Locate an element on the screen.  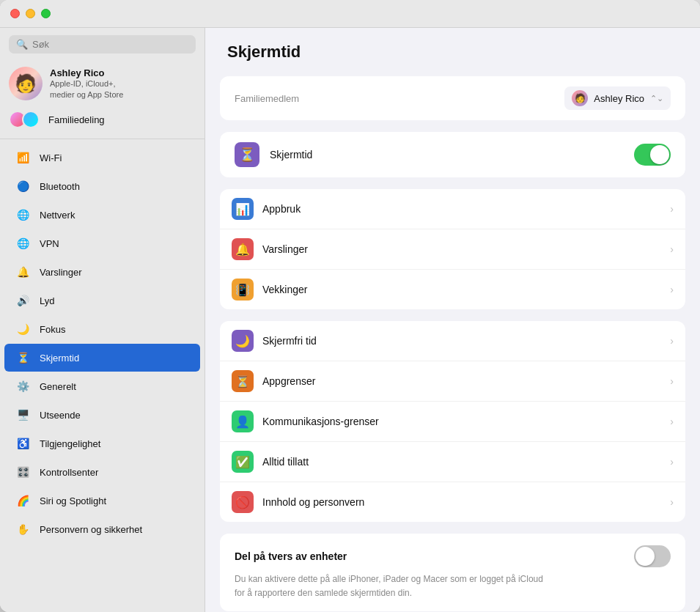
sidebar-item-utseende: 🖥️Utseende is located at coordinates (103, 415).